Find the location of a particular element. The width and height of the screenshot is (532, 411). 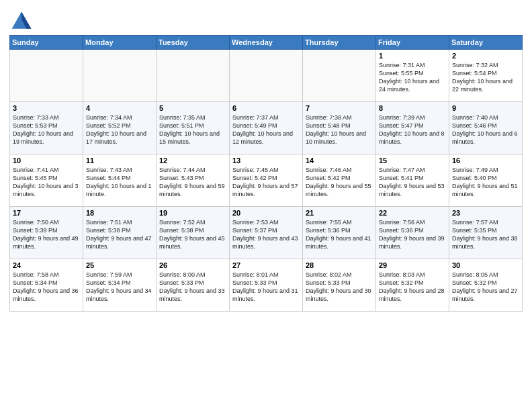

day-info: Sunrise: 7:49 AM Sunset: 5:40 PM Dayligh… is located at coordinates (486, 183).